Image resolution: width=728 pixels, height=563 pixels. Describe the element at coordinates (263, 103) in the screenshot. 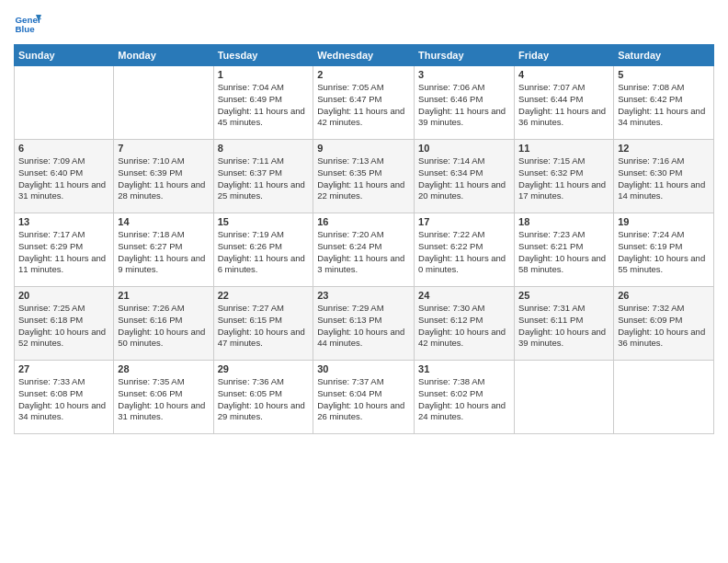

I see `calendar-cell-1-3: 1Sunrise: 7:04 AM Sunset: 6:49 PM Daylig…` at that location.